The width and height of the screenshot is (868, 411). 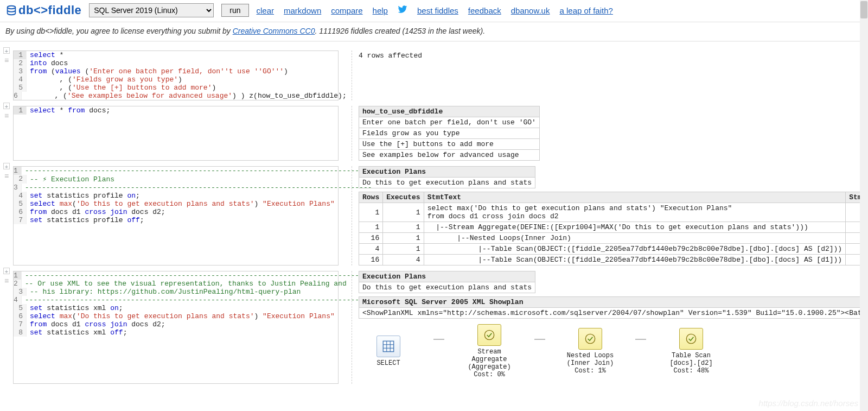 I want to click on plan-node-cost: Cost: 0%, so click(x=489, y=375).